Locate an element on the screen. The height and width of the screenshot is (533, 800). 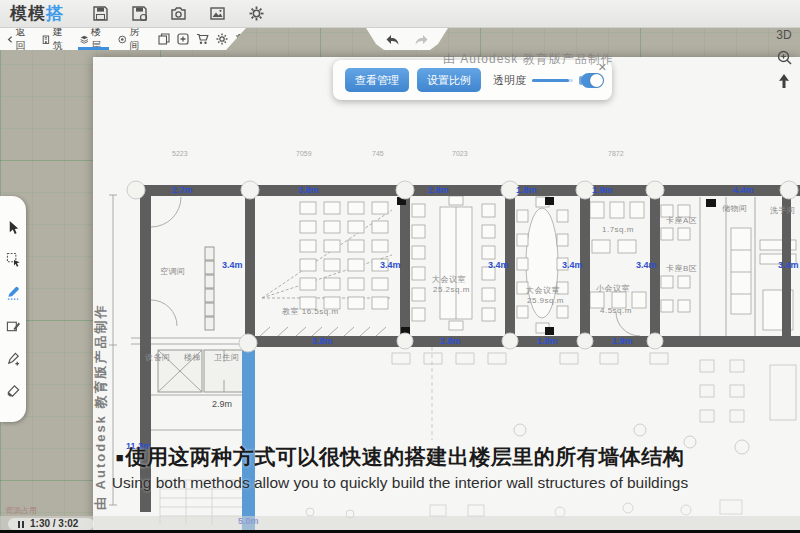
undo-icon is located at coordinates (392, 40).